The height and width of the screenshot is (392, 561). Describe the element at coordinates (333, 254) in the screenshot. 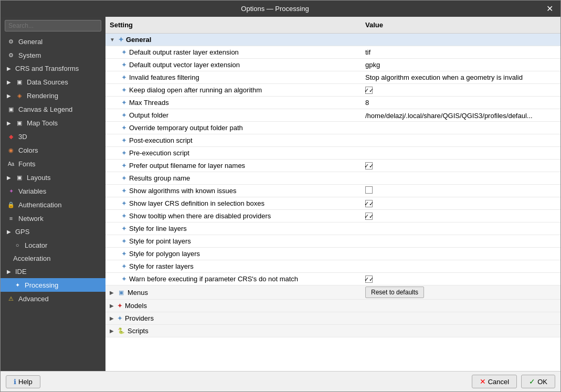

I see `table-row: ✦ Style for polygon layers` at that location.